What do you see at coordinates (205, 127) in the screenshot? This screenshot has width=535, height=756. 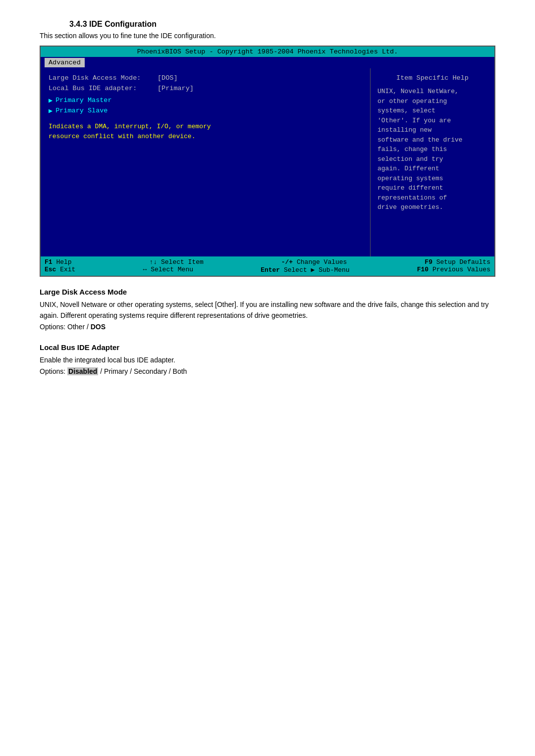 I see `conflict-line-1: Indicates a DMA, interrupt, I/O, or memo…` at bounding box center [205, 127].